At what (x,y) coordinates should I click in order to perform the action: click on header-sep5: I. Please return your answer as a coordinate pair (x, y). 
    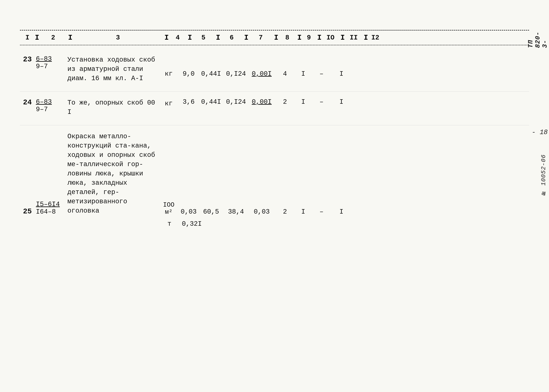
    Looking at the image, I should click on (218, 38).